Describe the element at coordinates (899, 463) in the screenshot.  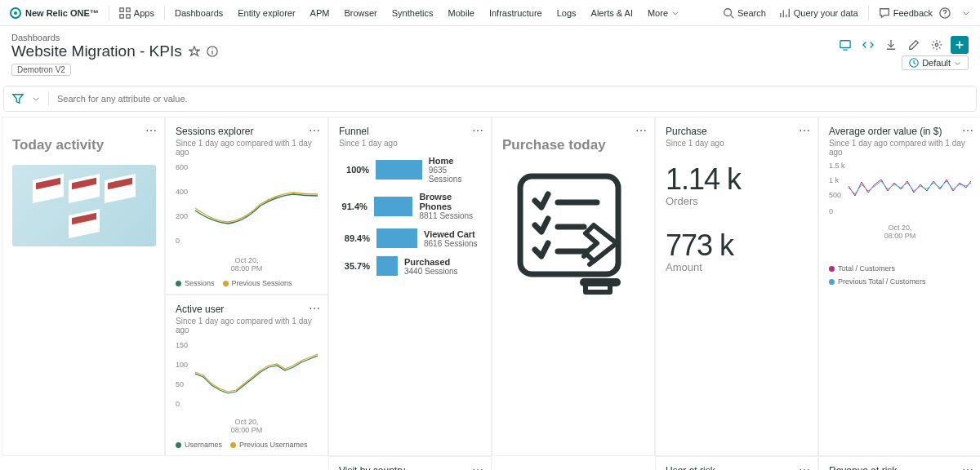
I see `widget-revenue-at-risk: ⋯ Revenue at risk Since 1 day ago 56.6 k…` at that location.